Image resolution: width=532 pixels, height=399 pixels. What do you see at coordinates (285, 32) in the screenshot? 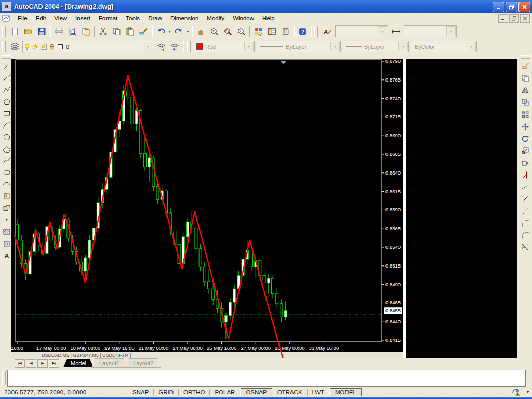
I see `tool-palettes-button` at bounding box center [285, 32].